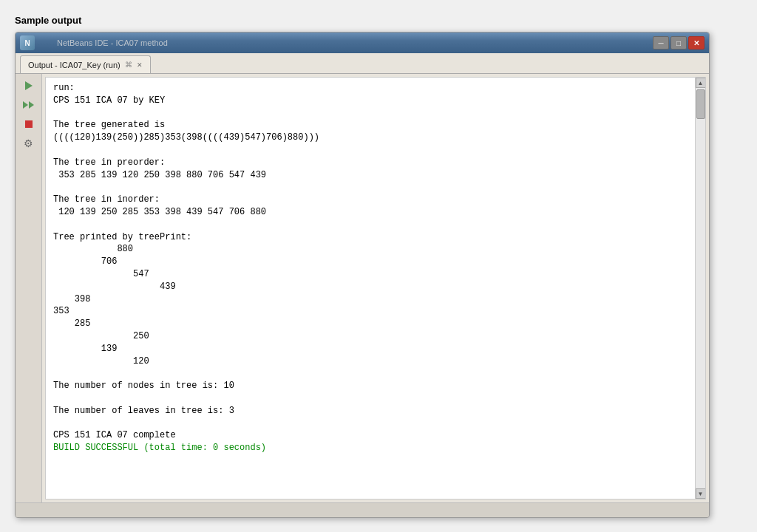 The image size is (757, 532). What do you see at coordinates (112, 43) in the screenshot?
I see `title-bar-text: NetBeans IDE - ICA07 method` at bounding box center [112, 43].